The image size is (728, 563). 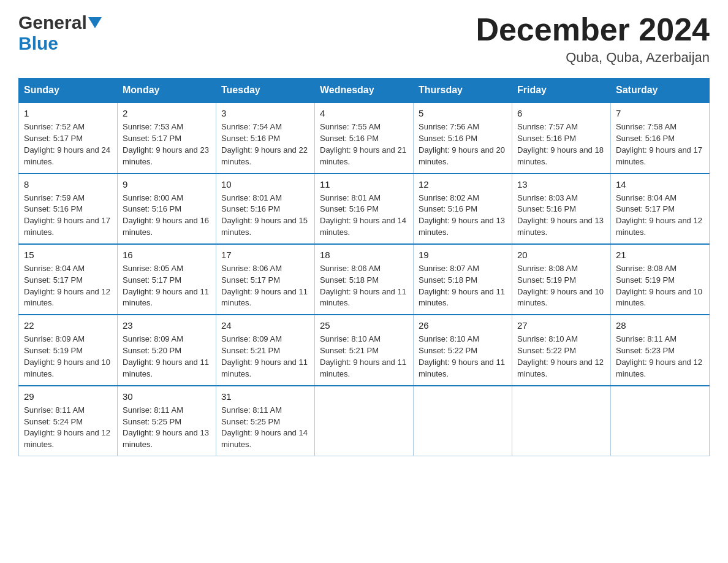 I want to click on day-info: Sunrise: 8:09 AMSunset: 5:20 PMDaylight:…, so click(x=165, y=356).